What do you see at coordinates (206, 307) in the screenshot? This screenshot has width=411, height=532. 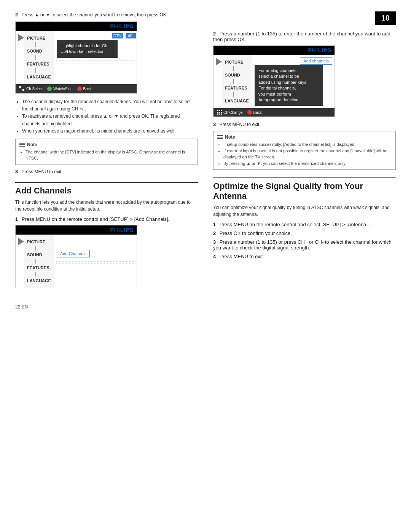 I see `page-footer: 22 EN` at bounding box center [206, 307].